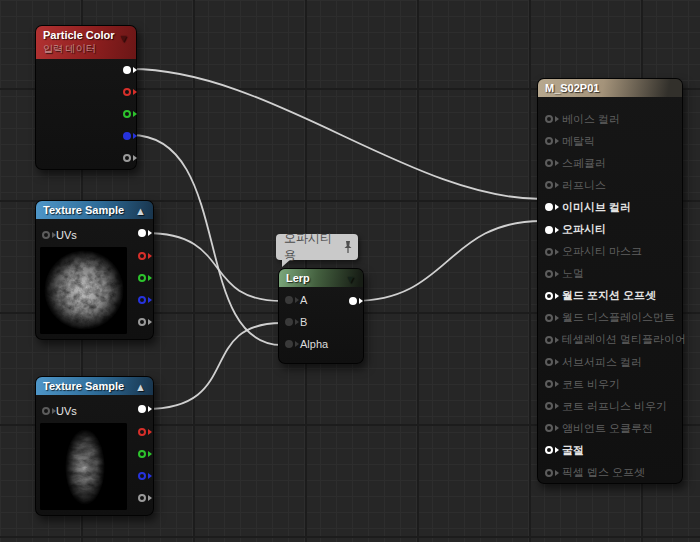  What do you see at coordinates (610, 406) in the screenshot?
I see `material-pin-clear-coat-roughness: 코트 러프니스 비우기` at bounding box center [610, 406].